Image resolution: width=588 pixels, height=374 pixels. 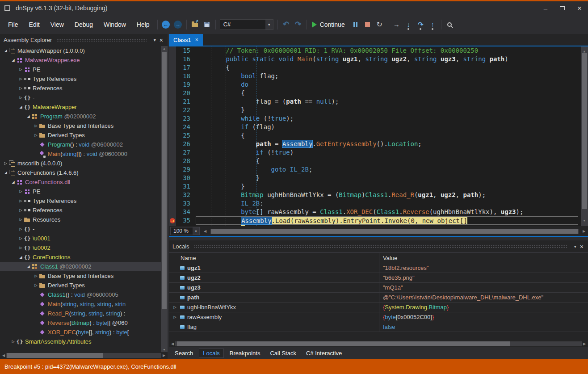 What do you see at coordinates (155, 40) in the screenshot?
I see `panel-menu-icon: ▾` at bounding box center [155, 40].